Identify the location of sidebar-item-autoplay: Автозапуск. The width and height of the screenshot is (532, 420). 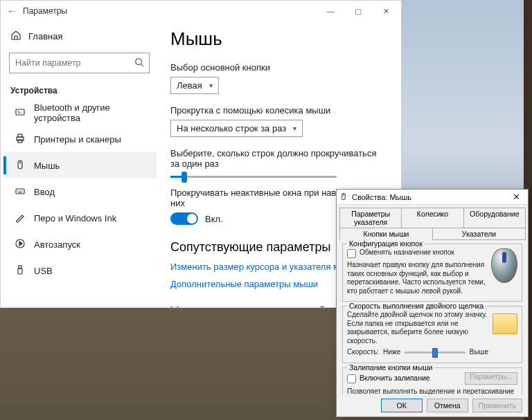
(80, 244).